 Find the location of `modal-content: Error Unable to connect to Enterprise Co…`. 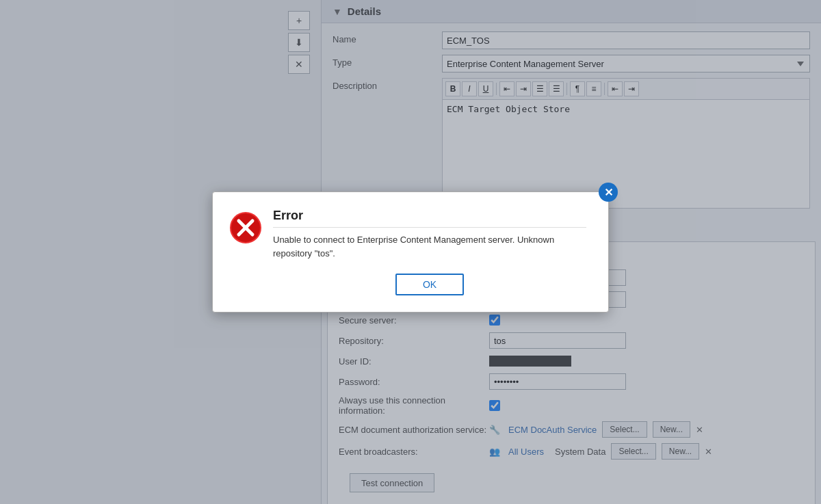

modal-content: Error Unable to connect to Enterprise Co… is located at coordinates (430, 252).